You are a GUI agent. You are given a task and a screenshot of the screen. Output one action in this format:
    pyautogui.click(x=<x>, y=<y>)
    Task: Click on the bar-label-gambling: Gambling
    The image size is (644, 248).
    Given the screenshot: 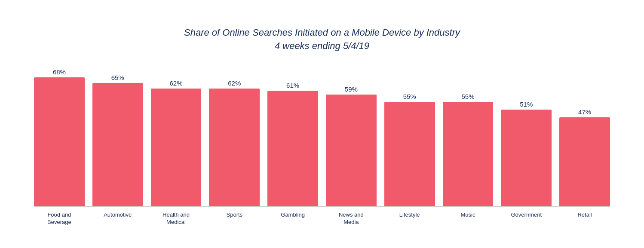 What is the action you would take?
    pyautogui.click(x=293, y=219)
    